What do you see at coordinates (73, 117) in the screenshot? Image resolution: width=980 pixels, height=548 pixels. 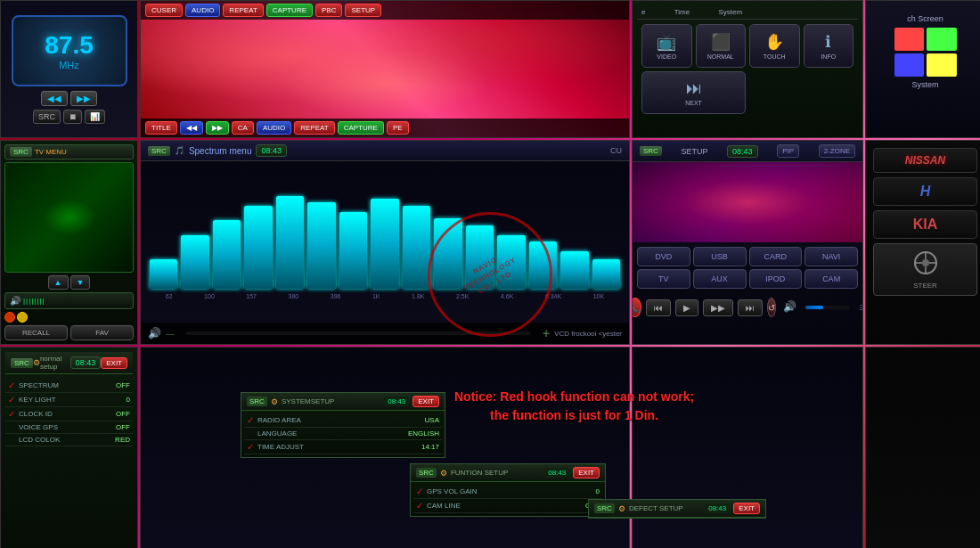 I see `radio-scan-btn: ⏹` at bounding box center [73, 117].